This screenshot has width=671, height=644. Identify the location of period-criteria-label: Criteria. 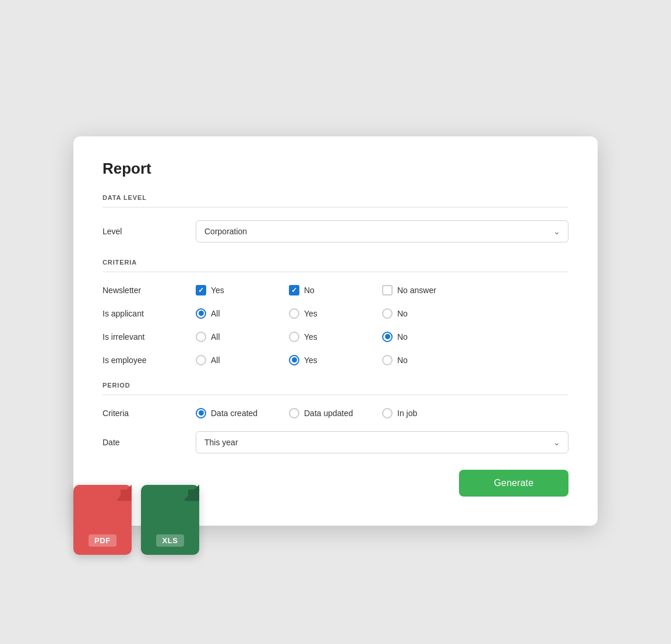
(149, 413).